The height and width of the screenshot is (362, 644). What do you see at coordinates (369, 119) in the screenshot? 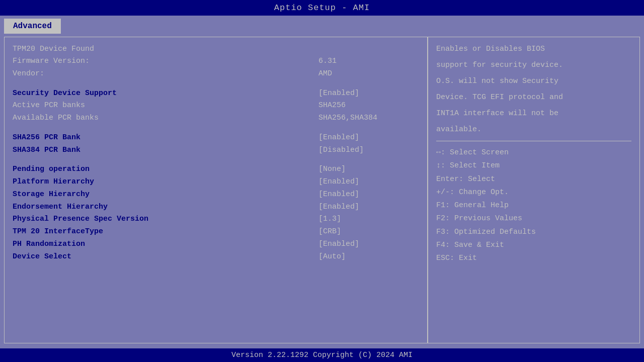
I see `available-pcr-value: SHA256,SHA384` at bounding box center [369, 119].